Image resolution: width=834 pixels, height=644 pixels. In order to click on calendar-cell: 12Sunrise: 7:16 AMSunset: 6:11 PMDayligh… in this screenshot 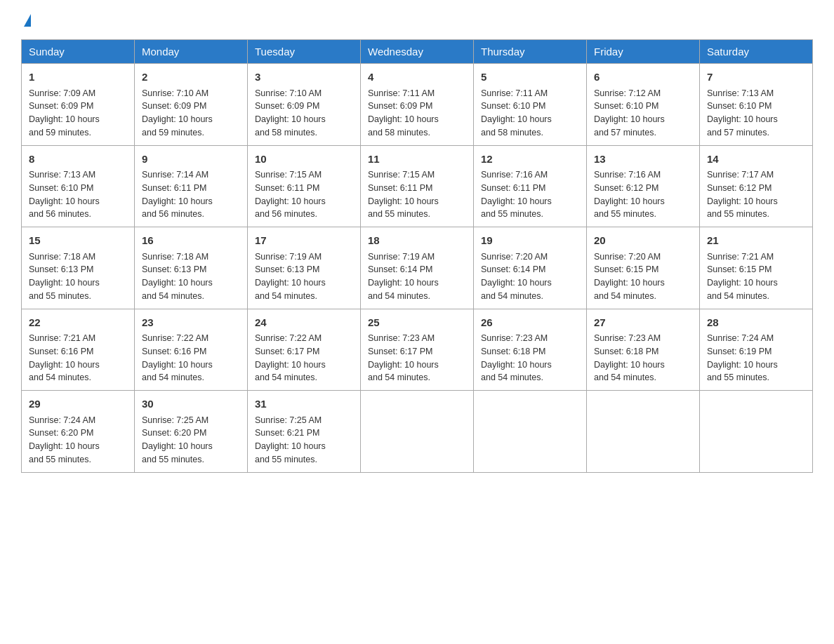, I will do `click(531, 187)`.